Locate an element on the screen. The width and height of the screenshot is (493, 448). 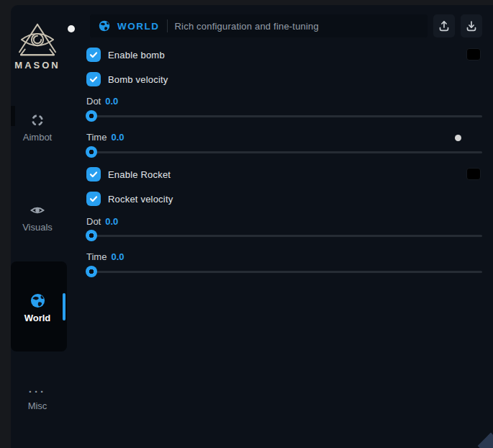
eye-icon is located at coordinates (37, 210).